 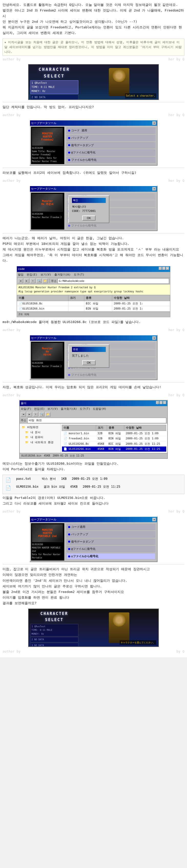 I want to click on exp-close: ×, so click(x=165, y=402).